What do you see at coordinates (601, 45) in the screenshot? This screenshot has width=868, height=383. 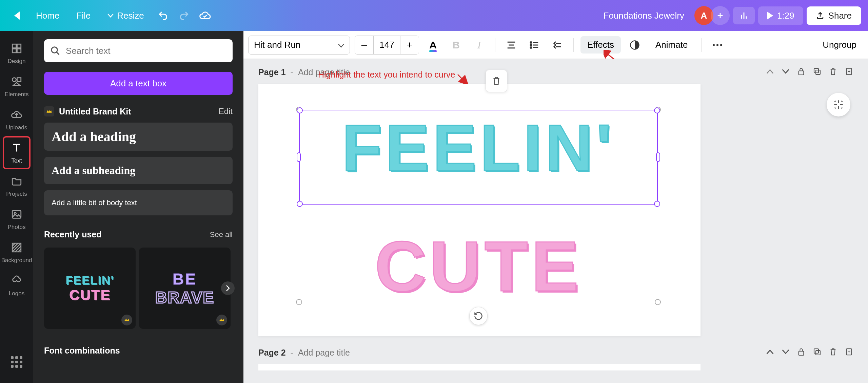 I see `effects-button: Effects` at bounding box center [601, 45].